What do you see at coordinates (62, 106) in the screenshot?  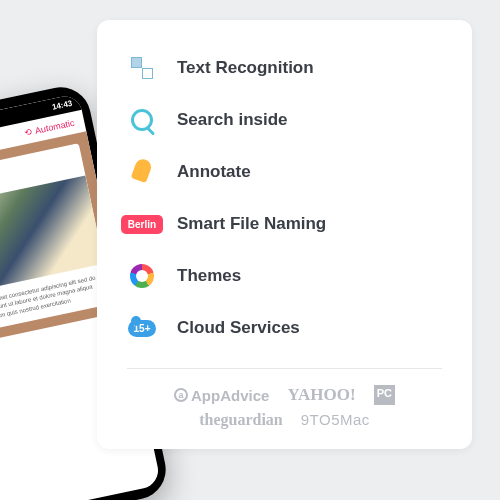 I see `status-time: 14:43` at bounding box center [62, 106].